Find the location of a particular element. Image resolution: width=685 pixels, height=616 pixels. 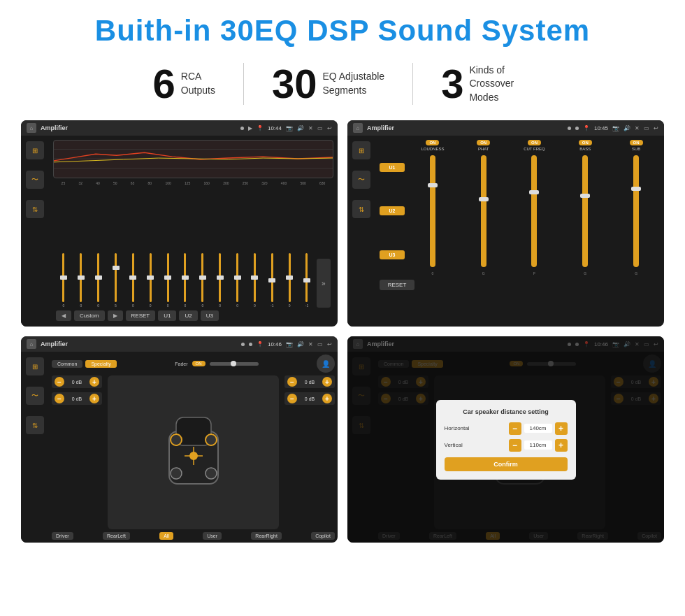

spkf-bottom-row: Driver RearLeft All User RearRight Copil… is located at coordinates (193, 536).